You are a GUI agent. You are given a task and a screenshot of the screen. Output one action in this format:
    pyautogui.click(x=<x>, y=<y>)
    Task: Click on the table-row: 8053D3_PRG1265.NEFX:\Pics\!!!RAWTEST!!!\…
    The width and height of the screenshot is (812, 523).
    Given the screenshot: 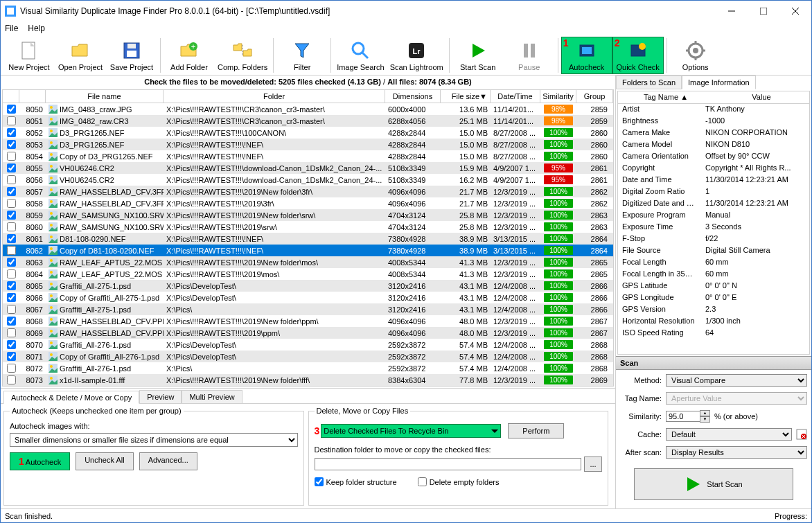 What is the action you would take?
    pyautogui.click(x=308, y=144)
    